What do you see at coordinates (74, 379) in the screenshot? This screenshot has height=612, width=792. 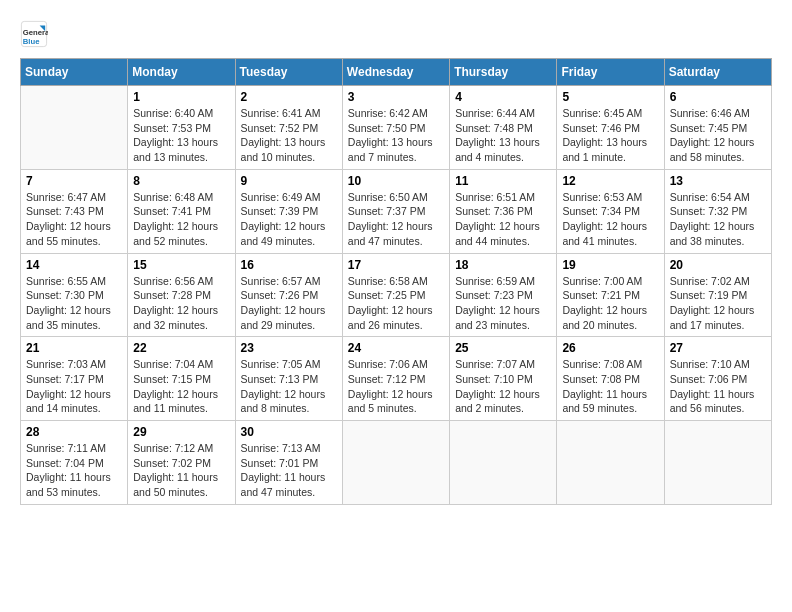 I see `calendar-cell: 21Sunrise: 7:03 AM Sunset: 7:17 PM Dayli…` at bounding box center [74, 379].